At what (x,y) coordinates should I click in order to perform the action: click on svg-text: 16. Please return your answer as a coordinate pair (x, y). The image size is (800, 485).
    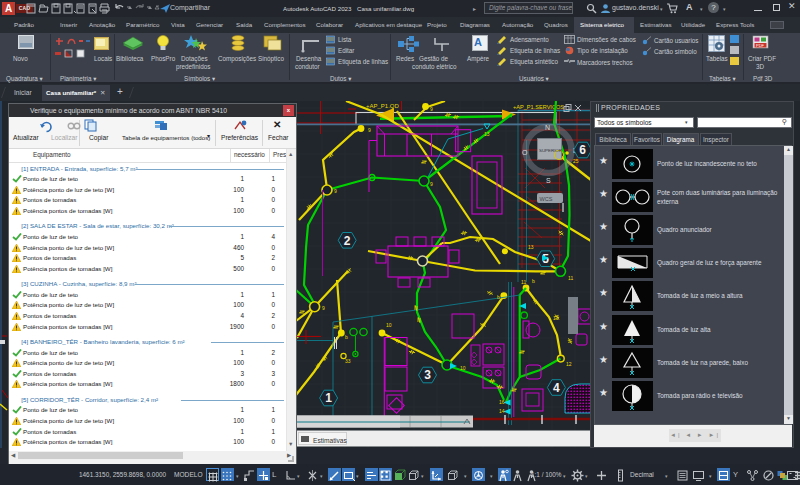
    Looking at the image, I should click on (502, 402).